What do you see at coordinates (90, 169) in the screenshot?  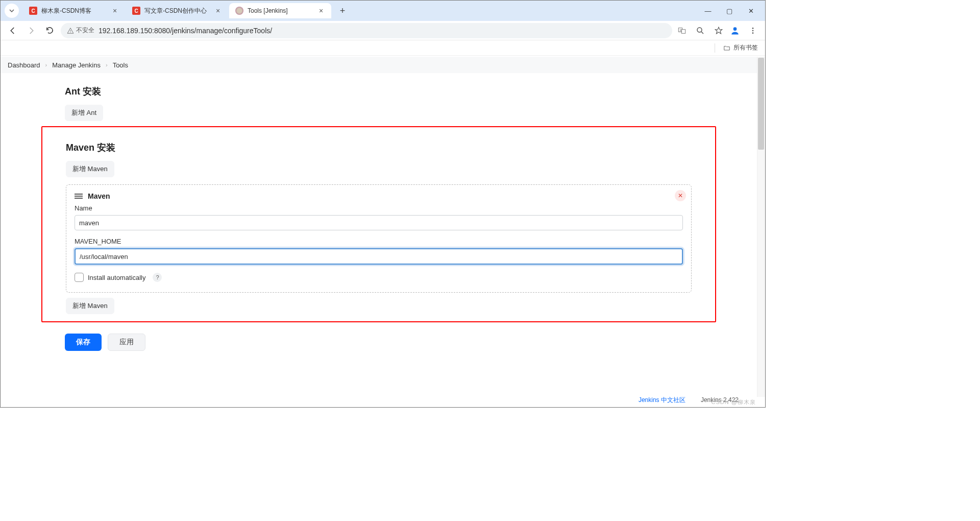 I see `add-maven-button-top: 新增 Maven` at bounding box center [90, 169].